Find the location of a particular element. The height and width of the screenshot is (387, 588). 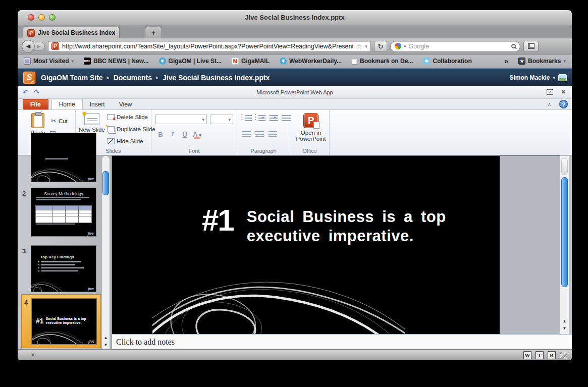

bookmark-gigamail: M GigaMAIL is located at coordinates (250, 61).